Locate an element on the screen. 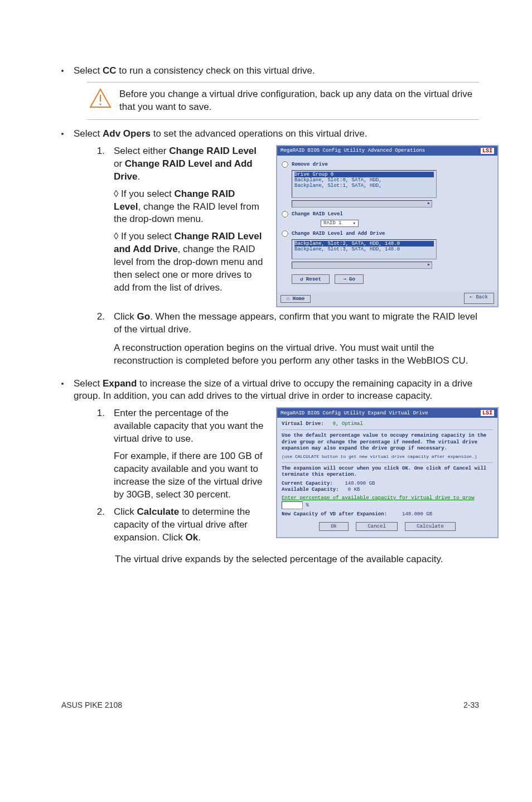  footer-left: ASUS PIKE 2108 is located at coordinates (91, 705).